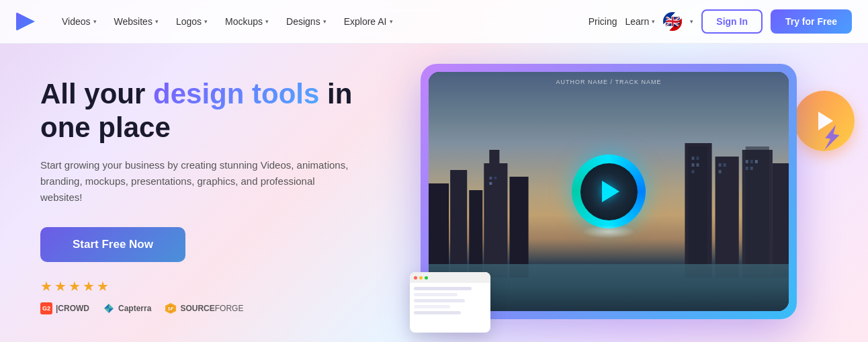  I want to click on browser-dot-green, so click(426, 278).